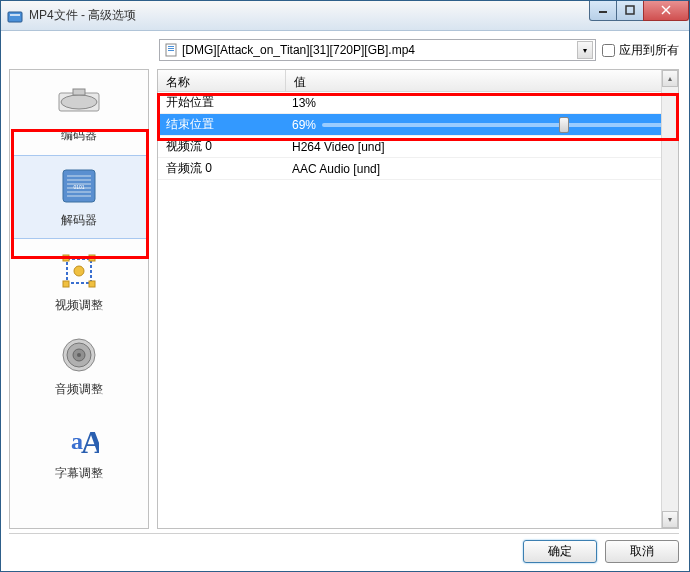 The height and width of the screenshot is (572, 690). I want to click on subtitle-adjust-icon: aA, so click(79, 439).